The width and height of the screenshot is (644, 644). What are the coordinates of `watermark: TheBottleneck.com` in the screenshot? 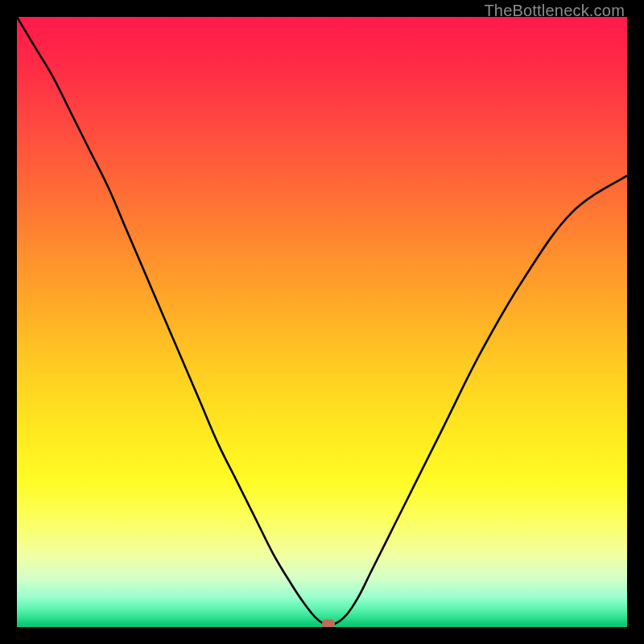 It's located at (554, 11).